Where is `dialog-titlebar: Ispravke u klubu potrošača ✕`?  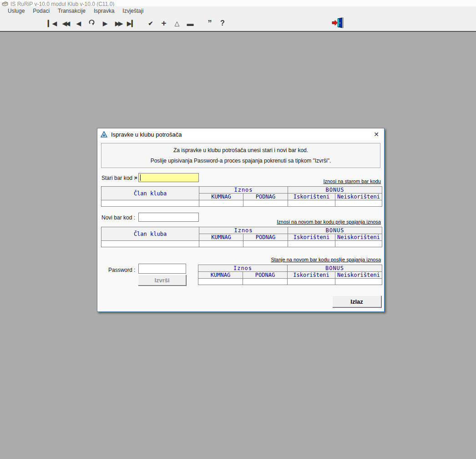 dialog-titlebar: Ispravke u klubu potrošača ✕ is located at coordinates (241, 134).